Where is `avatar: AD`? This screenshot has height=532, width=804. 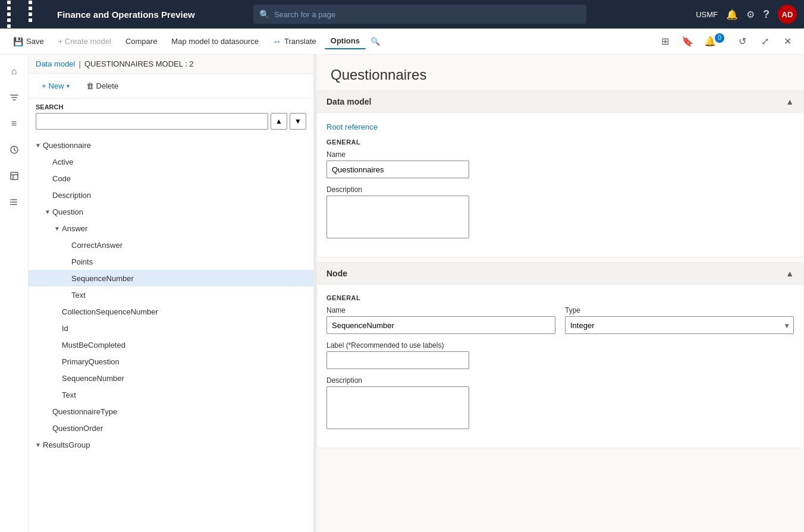 avatar: AD is located at coordinates (787, 14).